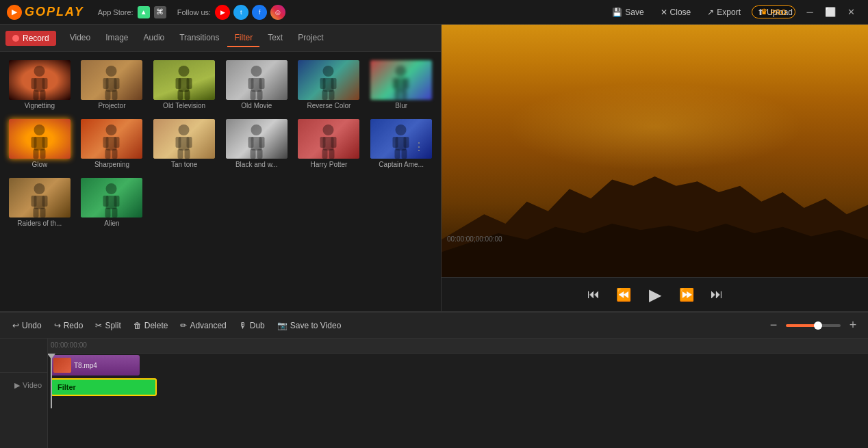  I want to click on filter-item-captain-ame: Captain Ame..., so click(401, 144).